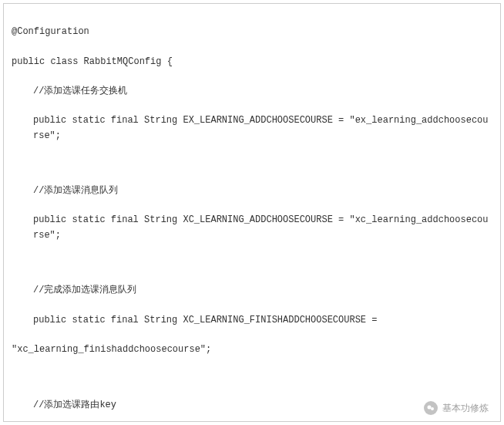 The width and height of the screenshot is (504, 425). I want to click on code-comment: //完成添加选课消息队列, so click(252, 290).